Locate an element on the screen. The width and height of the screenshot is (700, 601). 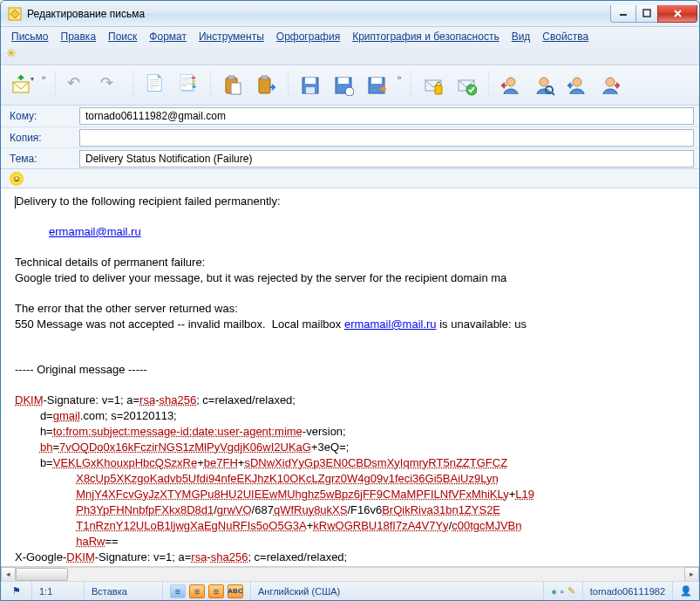
status-pen-icon: ✎ is located at coordinates (572, 591).